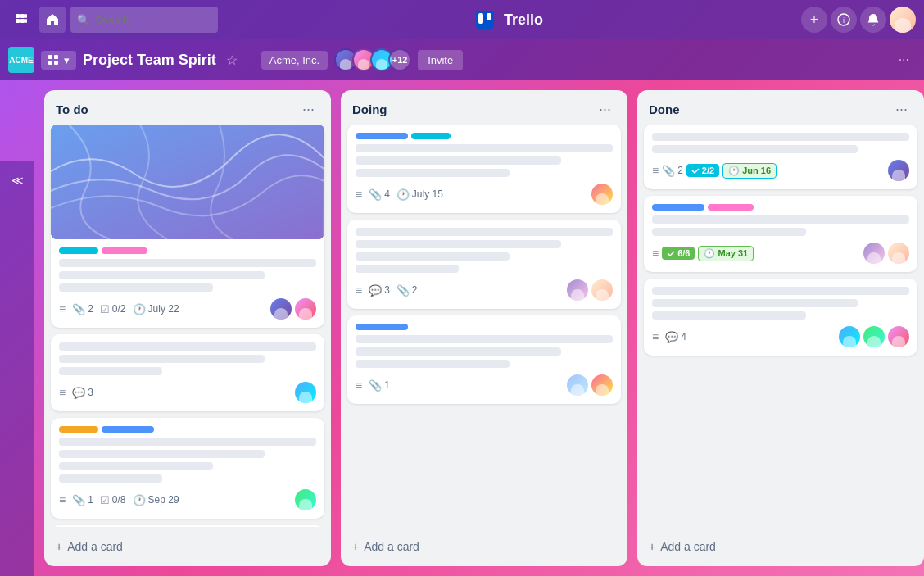 This screenshot has height=576, width=924. What do you see at coordinates (188, 500) in the screenshot?
I see `card-3-meta: ≡ 📎 1 ☑ 0/8 🕐 Sep 29` at bounding box center [188, 500].